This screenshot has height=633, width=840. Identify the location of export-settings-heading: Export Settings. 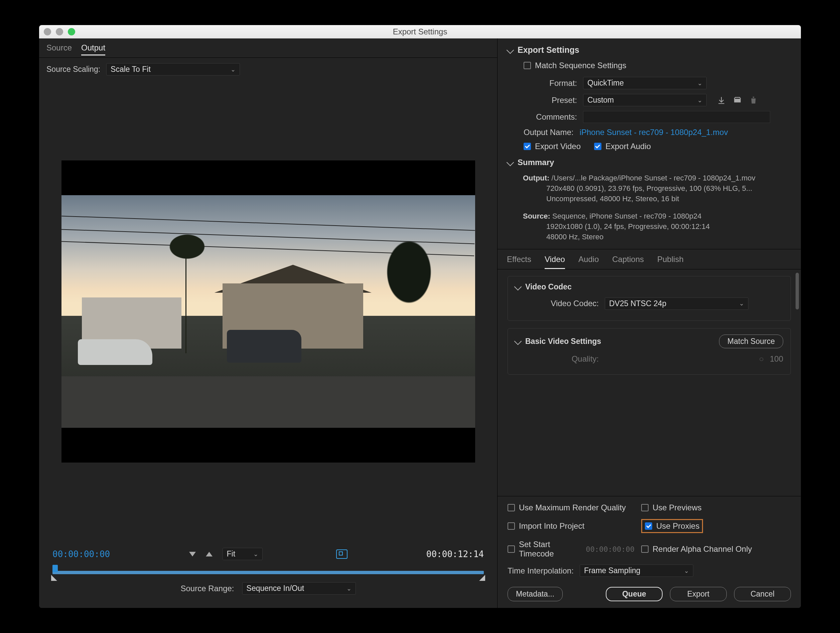
(548, 50).